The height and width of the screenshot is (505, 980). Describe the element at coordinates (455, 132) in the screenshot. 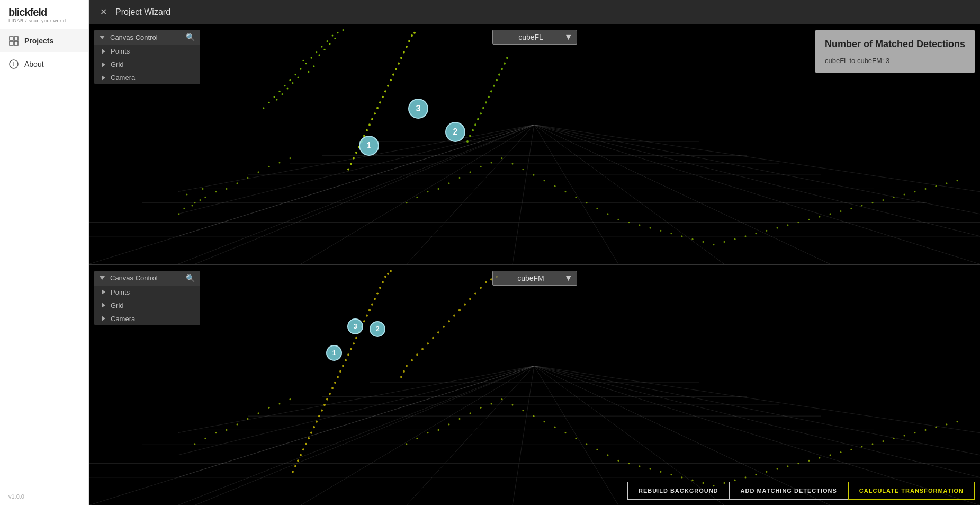

I see `marker-top-2: 2` at that location.